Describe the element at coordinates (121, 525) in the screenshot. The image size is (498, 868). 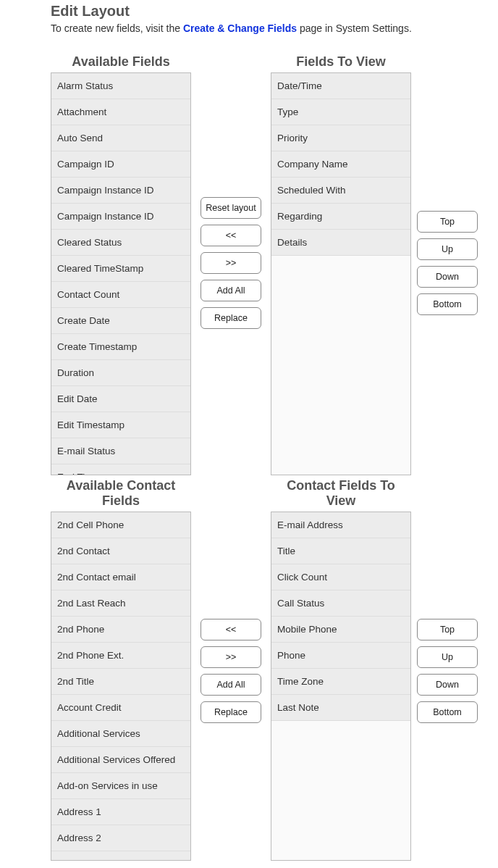
I see `list-item: 2nd Cell Phone` at that location.